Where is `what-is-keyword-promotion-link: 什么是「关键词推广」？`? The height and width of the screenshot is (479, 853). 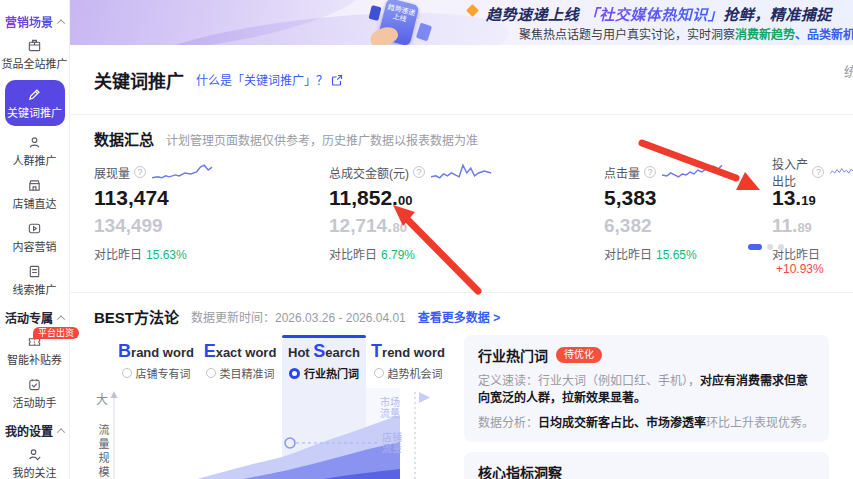 what-is-keyword-promotion-link: 什么是「关键词推广」？ is located at coordinates (270, 80).